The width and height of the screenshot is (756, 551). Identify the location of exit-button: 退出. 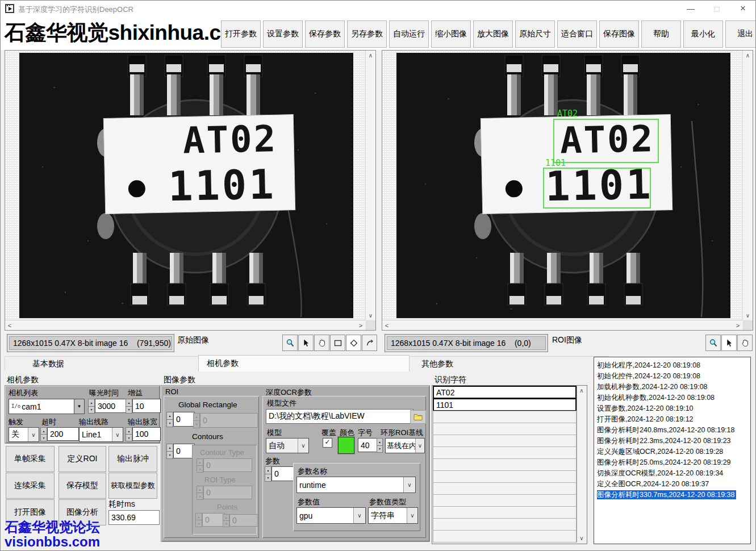
(741, 34).